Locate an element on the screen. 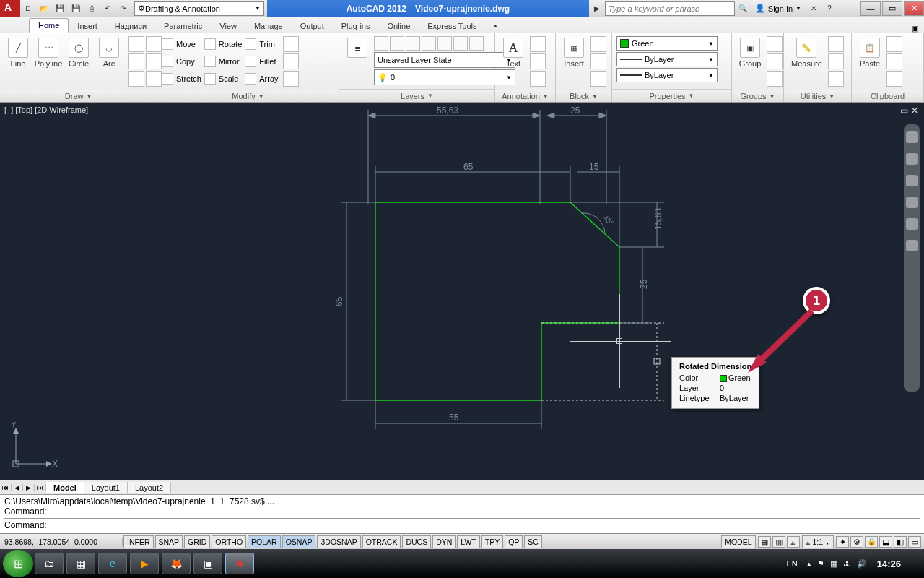  start-button: ⊞ is located at coordinates (18, 564).